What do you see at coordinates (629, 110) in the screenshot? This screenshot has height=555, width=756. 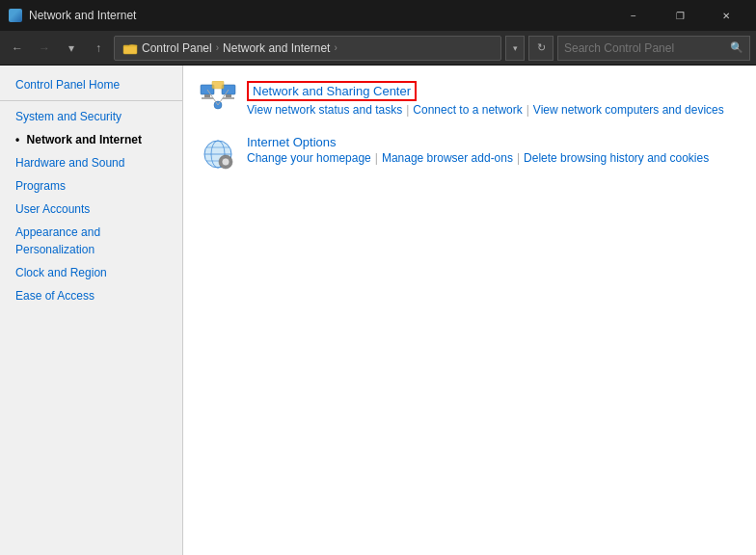 I see `view-network-computers-link: View network computers and devices` at bounding box center [629, 110].